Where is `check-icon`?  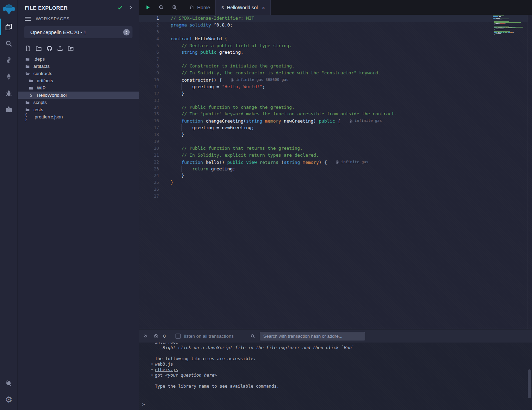
check-icon is located at coordinates (120, 8).